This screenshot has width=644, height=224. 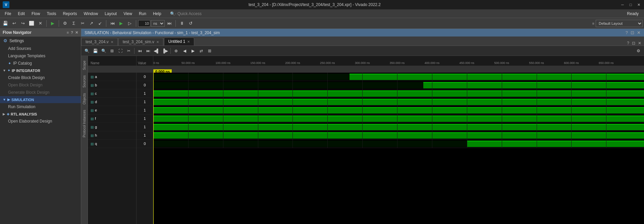 What do you see at coordinates (158, 42) in the screenshot?
I see `tab-close-1: ✕` at bounding box center [158, 42].